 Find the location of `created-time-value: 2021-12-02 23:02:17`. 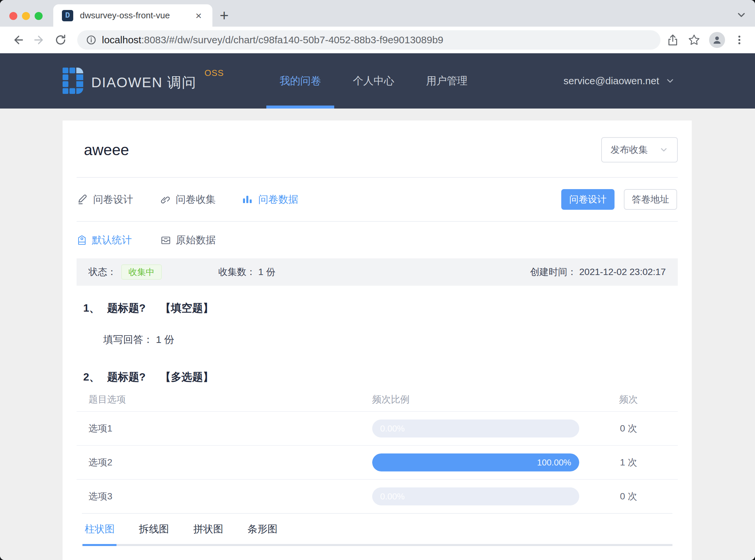

created-time-value: 2021-12-02 23:02:17 is located at coordinates (623, 272).